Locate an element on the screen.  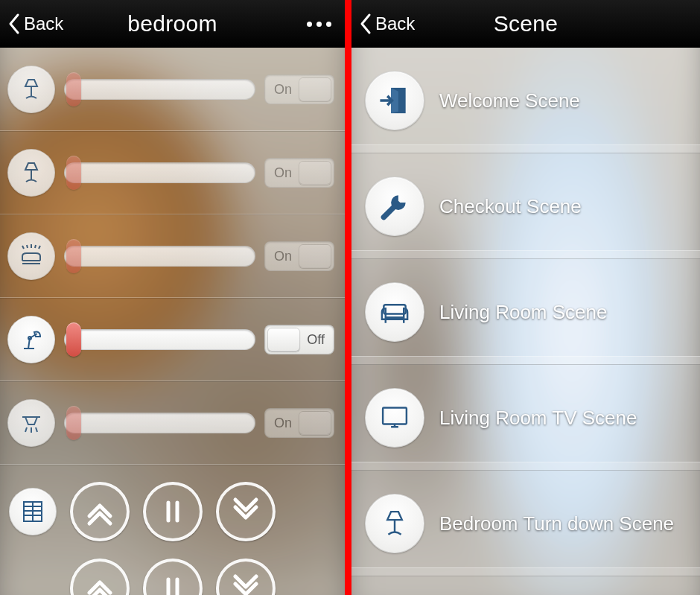
enter-door-icon is located at coordinates (395, 101).